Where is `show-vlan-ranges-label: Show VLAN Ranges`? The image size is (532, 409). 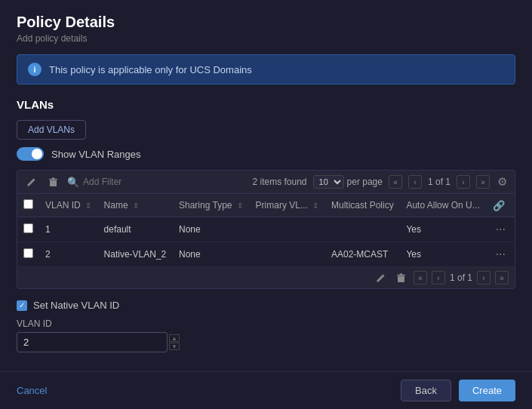 show-vlan-ranges-label: Show VLAN Ranges is located at coordinates (97, 154).